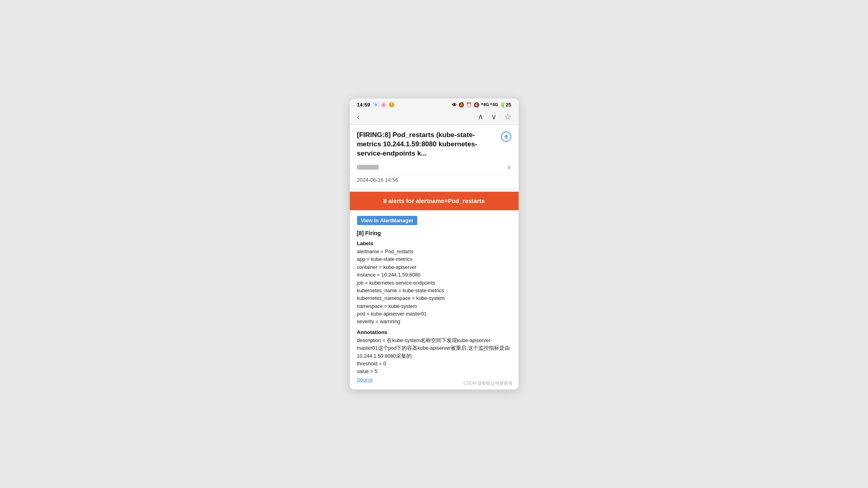  I want to click on label-namespace: namespace = kube-system, so click(434, 306).